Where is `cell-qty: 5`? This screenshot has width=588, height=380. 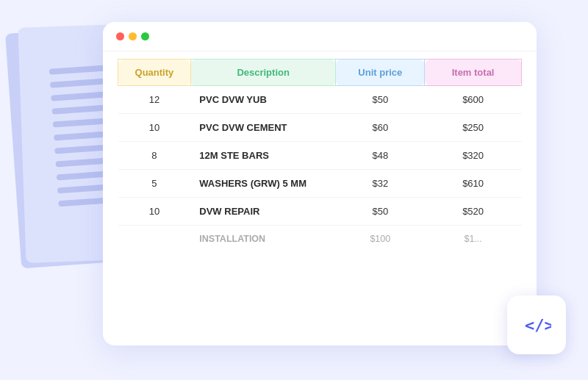
cell-qty: 5 is located at coordinates (154, 184).